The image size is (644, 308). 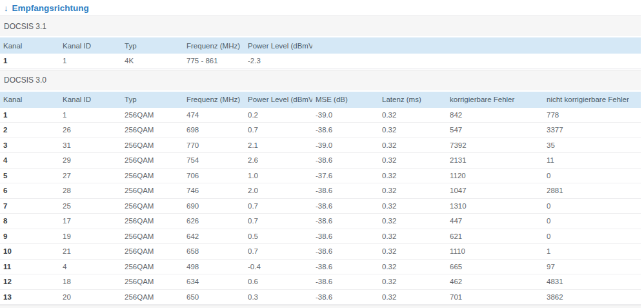 I want to click on cell: 2131, so click(x=495, y=160).